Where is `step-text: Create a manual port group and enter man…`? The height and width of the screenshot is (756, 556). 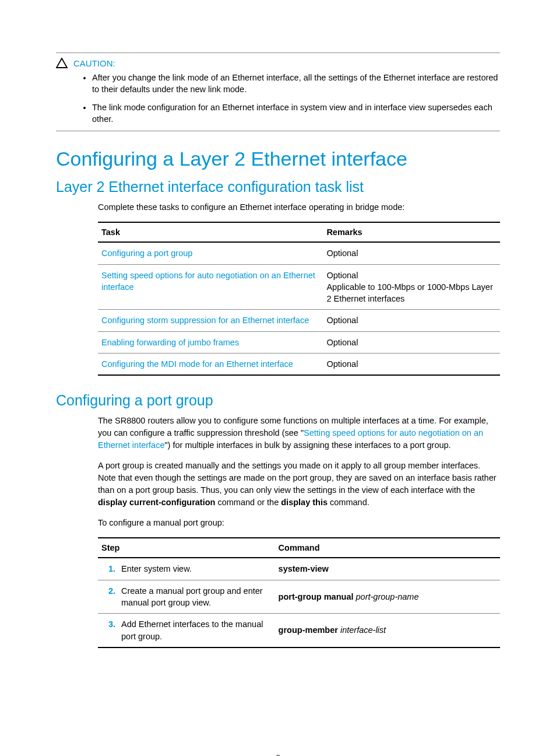
step-text: Create a manual port group and enter man… is located at coordinates (196, 597).